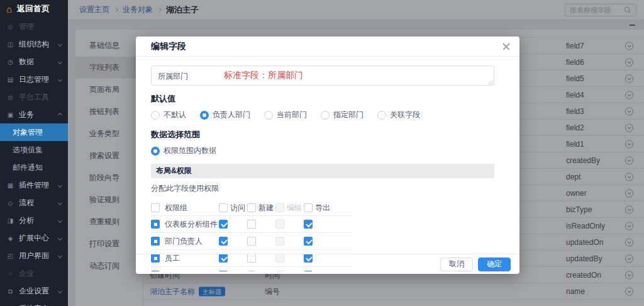  What do you see at coordinates (252, 208) in the screenshot?
I see `create-column-checkbox` at bounding box center [252, 208].